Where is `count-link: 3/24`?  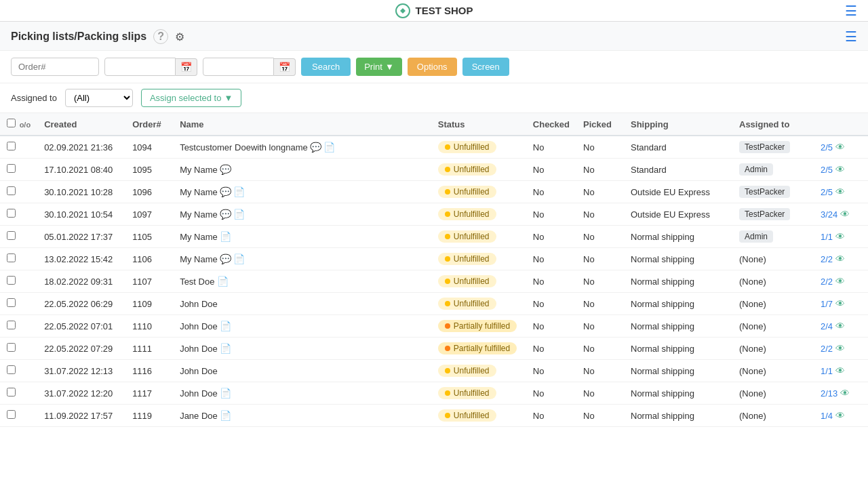 count-link: 3/24 is located at coordinates (829, 214).